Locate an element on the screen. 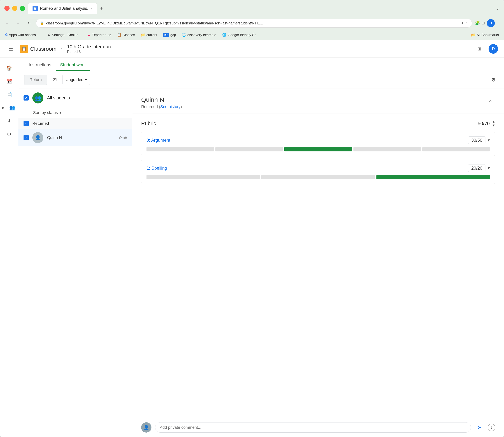  quinn-avatar: 👤 is located at coordinates (38, 138).